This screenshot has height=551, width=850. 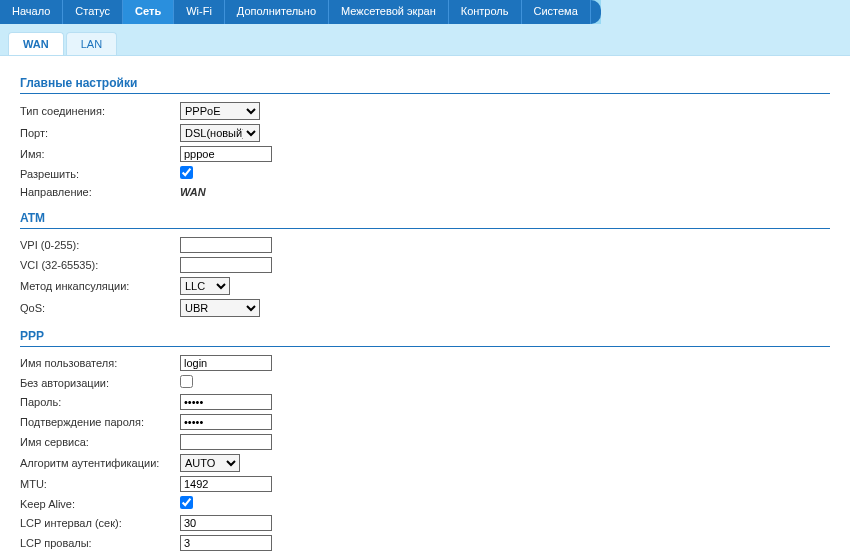 What do you see at coordinates (36, 44) in the screenshot?
I see `tab-wan: WAN` at bounding box center [36, 44].